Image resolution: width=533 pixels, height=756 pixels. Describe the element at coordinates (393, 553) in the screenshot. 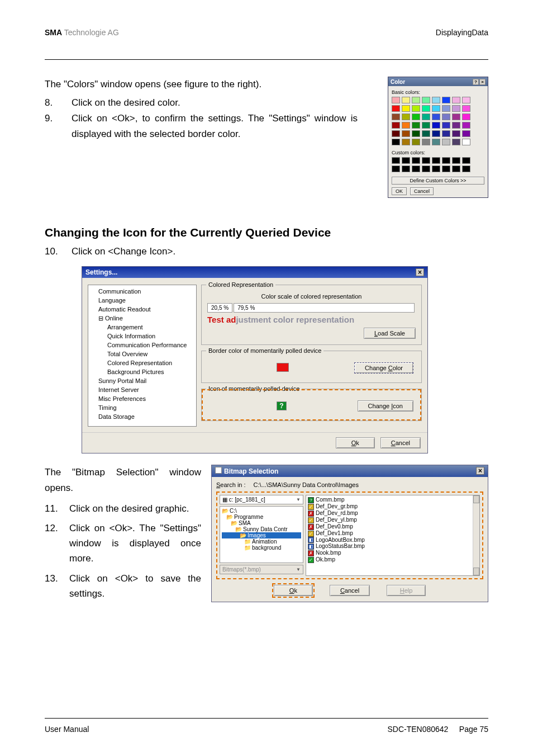

I see `file-item: ✗Nook.bmp` at that location.